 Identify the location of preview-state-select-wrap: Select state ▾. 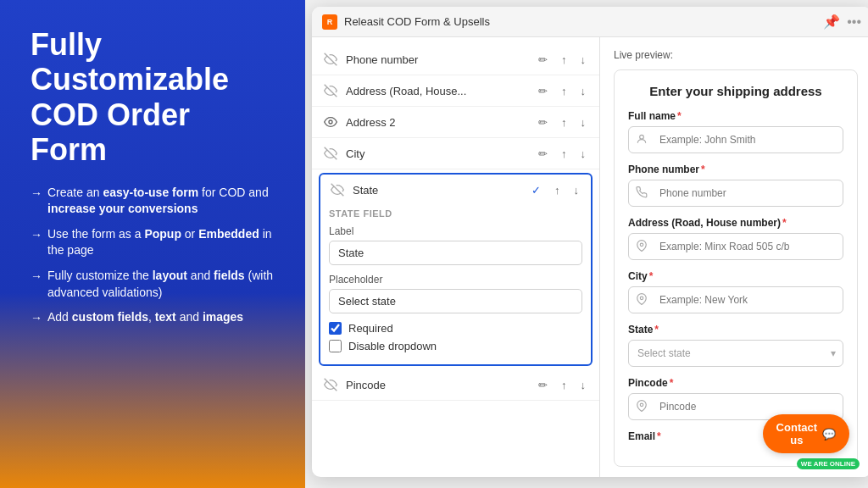
(736, 353).